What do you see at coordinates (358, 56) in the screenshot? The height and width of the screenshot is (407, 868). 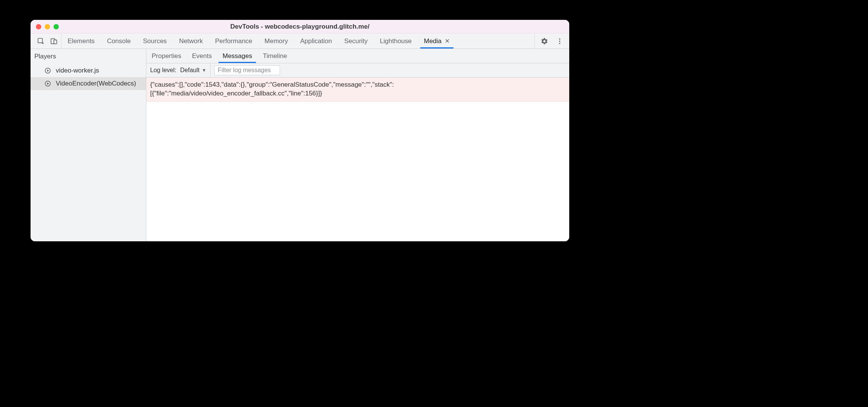 I see `media-subtabs: PropertiesEventsMessagesTimeline` at bounding box center [358, 56].